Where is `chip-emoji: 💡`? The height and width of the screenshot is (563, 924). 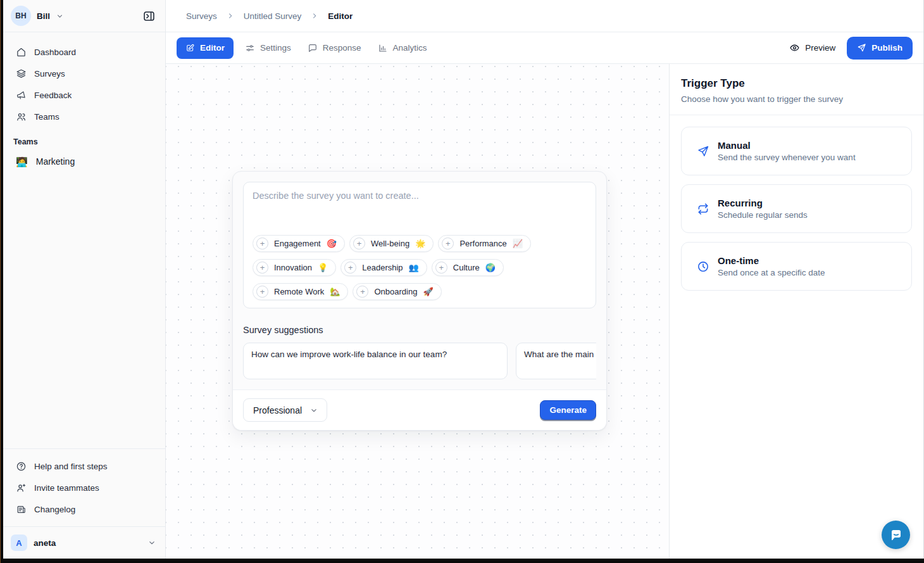
chip-emoji: 💡 is located at coordinates (323, 267).